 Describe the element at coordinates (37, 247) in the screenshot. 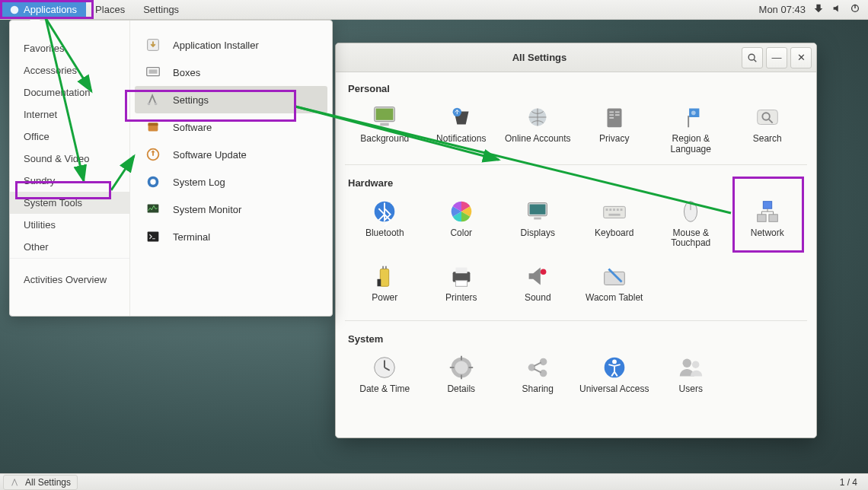

I see `cat-label: Other` at that location.